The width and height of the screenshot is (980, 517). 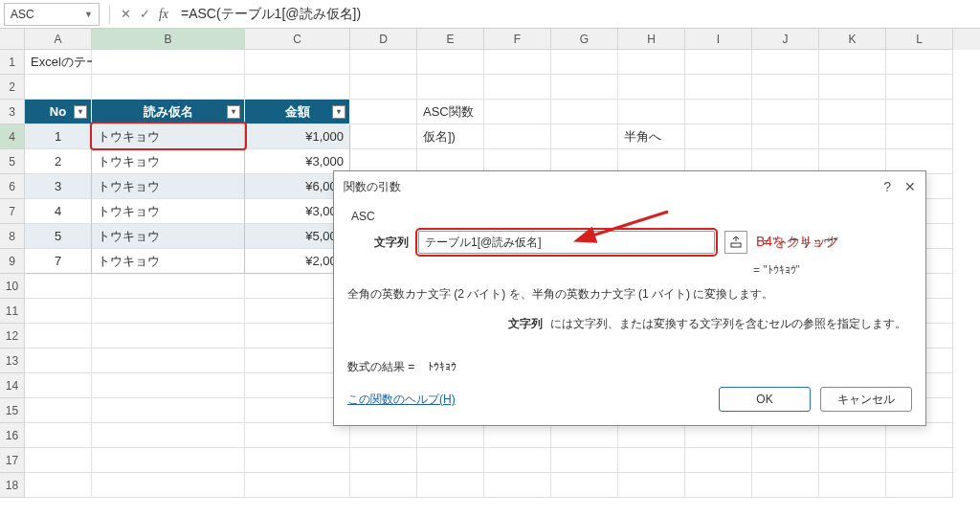 I want to click on col-header-D: D, so click(x=384, y=39).